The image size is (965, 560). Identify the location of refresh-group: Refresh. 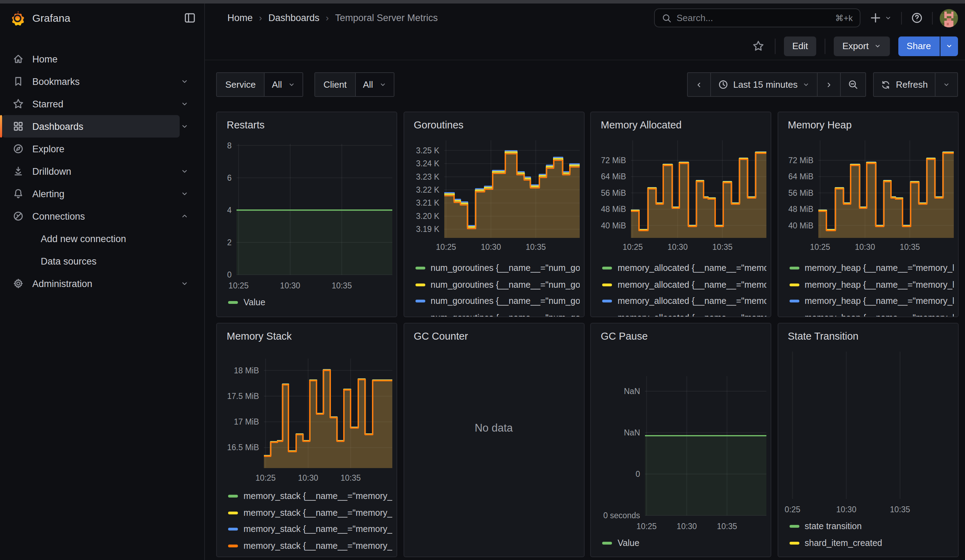
(916, 85).